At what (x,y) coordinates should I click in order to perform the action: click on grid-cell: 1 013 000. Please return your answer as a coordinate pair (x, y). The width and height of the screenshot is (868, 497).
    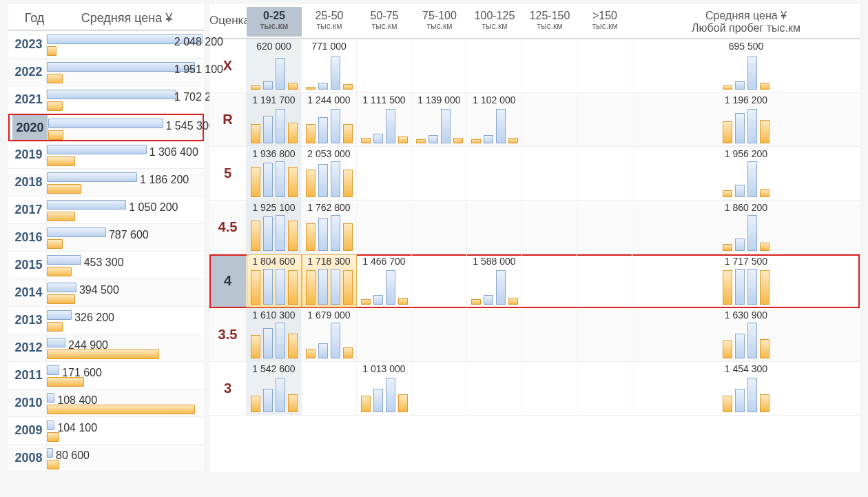
    Looking at the image, I should click on (384, 389).